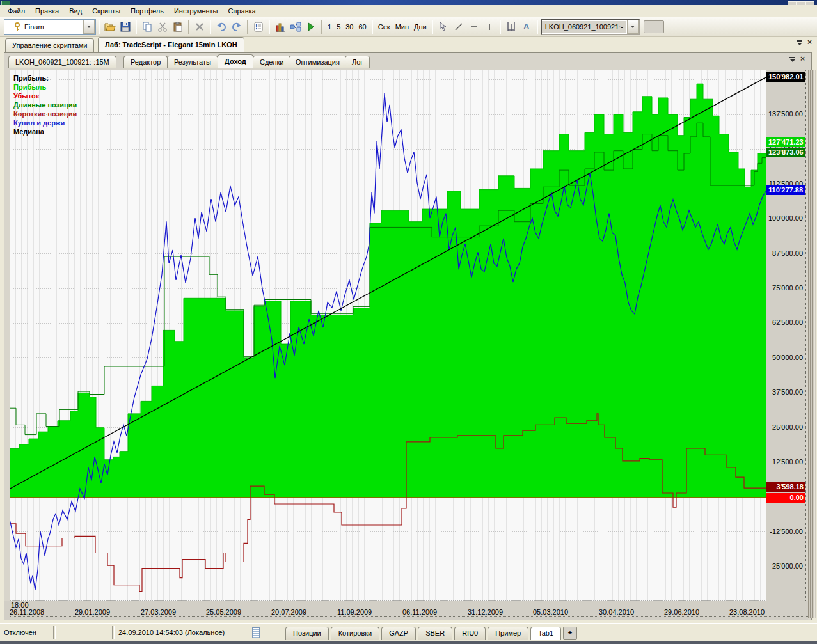  I want to click on key-icon, so click(17, 27).